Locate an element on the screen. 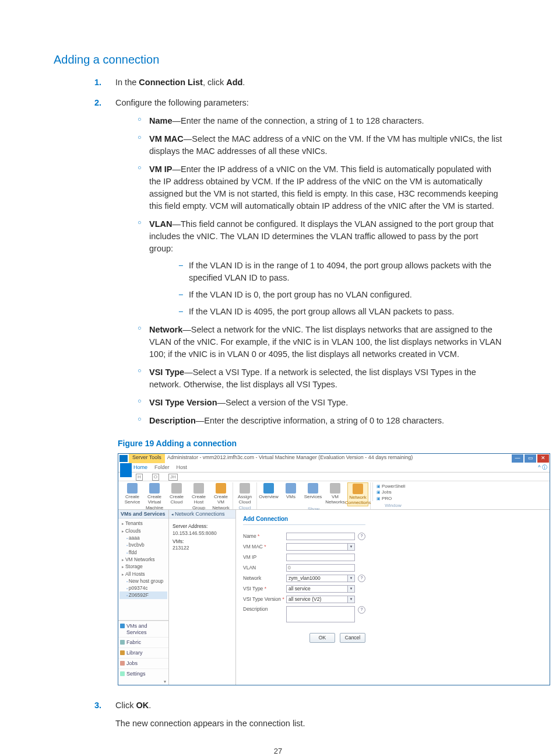 This screenshot has width=556, height=756. param-name: Name—Enter the name of the connection, a… is located at coordinates (320, 121).